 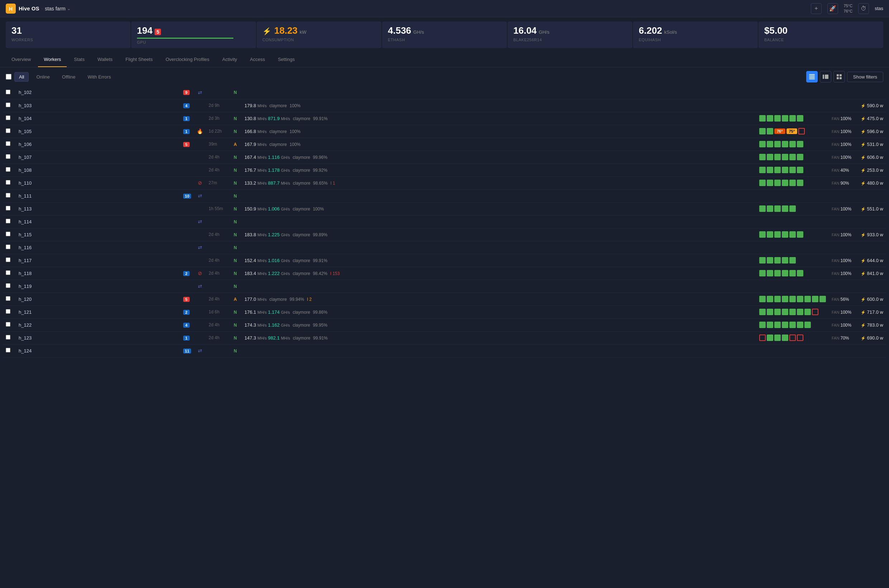 I want to click on gpu-bar-group: 76° 75°, so click(x=793, y=131).